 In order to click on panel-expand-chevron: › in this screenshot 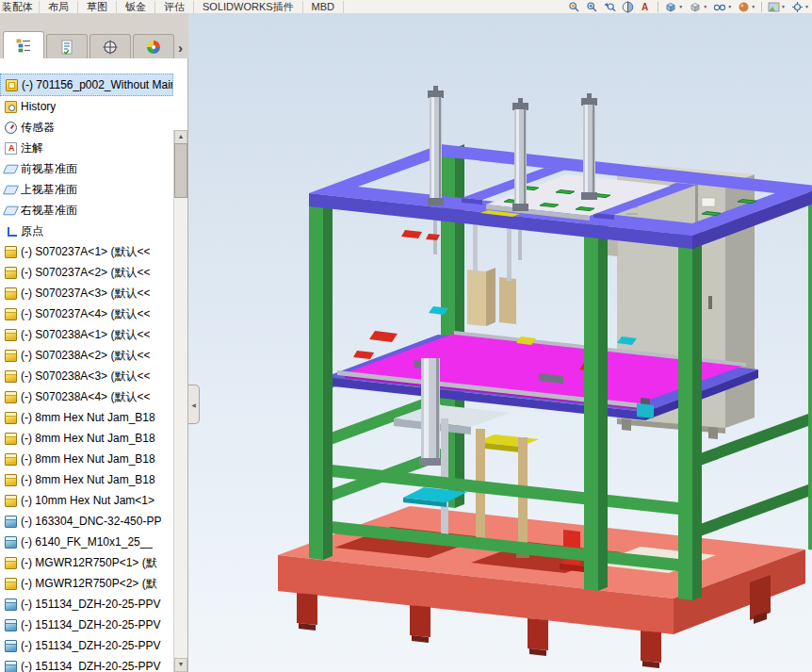, I will do `click(181, 48)`.